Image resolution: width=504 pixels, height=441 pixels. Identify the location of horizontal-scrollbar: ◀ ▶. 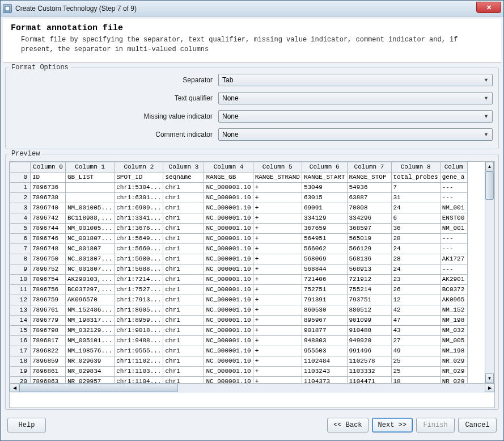
(252, 388).